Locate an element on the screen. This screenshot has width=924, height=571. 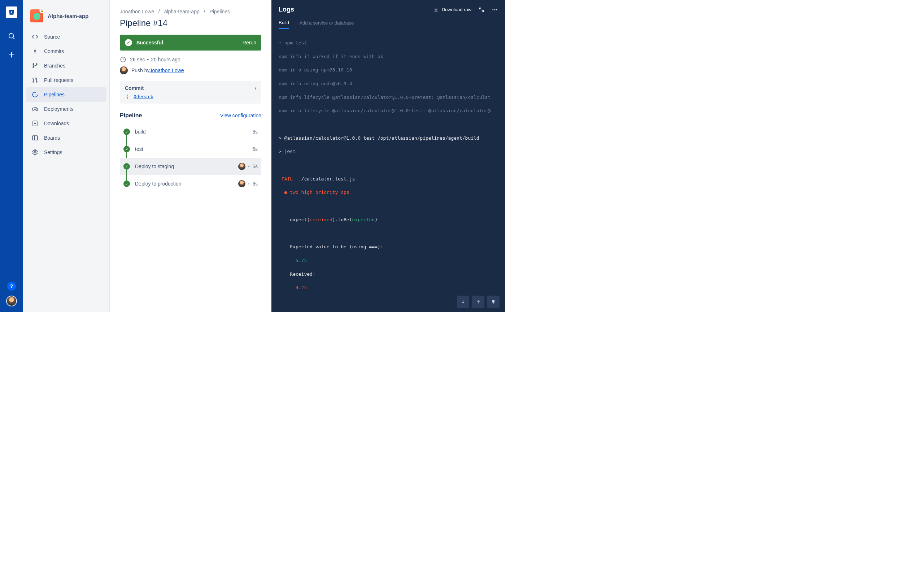
more-icon is located at coordinates (495, 10).